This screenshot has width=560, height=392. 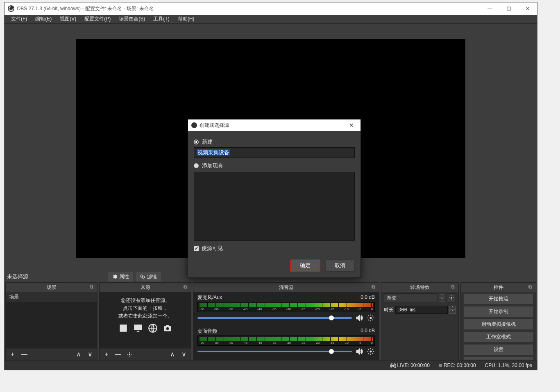 I want to click on menu-help: 帮助(H), so click(x=186, y=19).